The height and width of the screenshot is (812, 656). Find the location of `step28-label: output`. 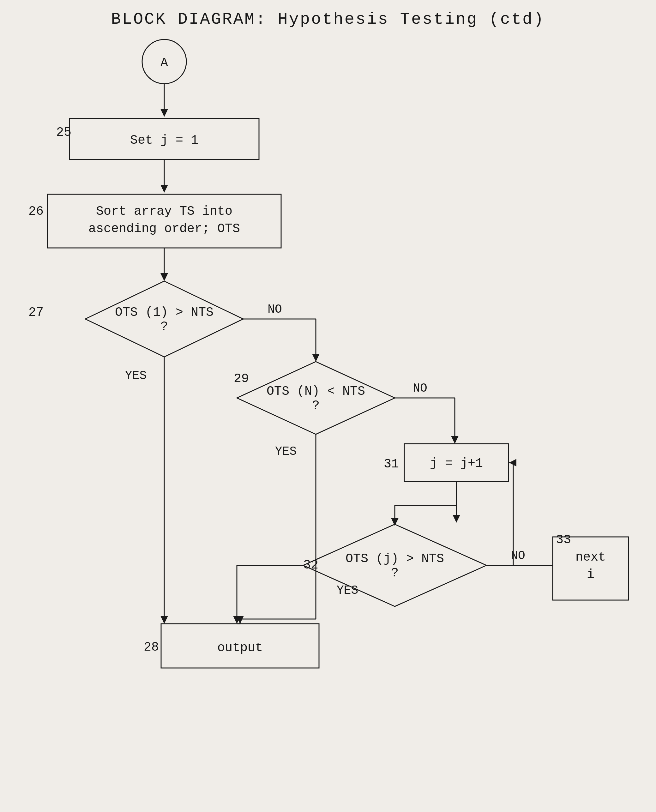

step28-label: output is located at coordinates (240, 648).